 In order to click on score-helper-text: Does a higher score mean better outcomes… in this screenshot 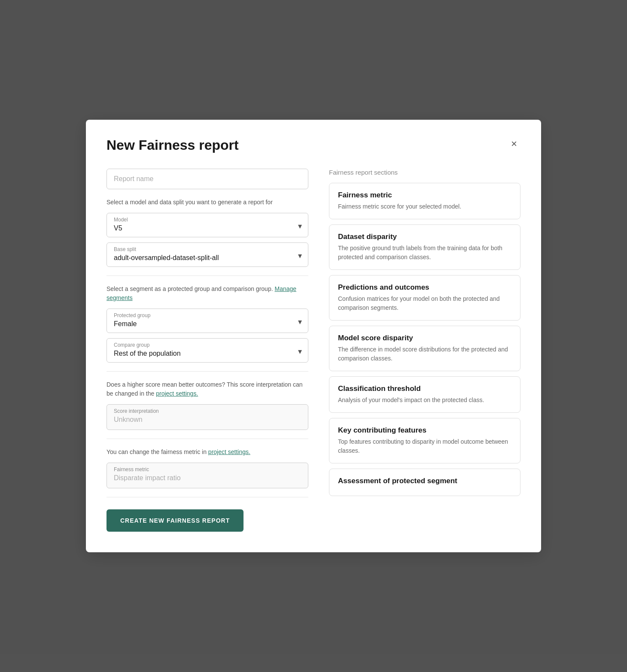, I will do `click(207, 389)`.